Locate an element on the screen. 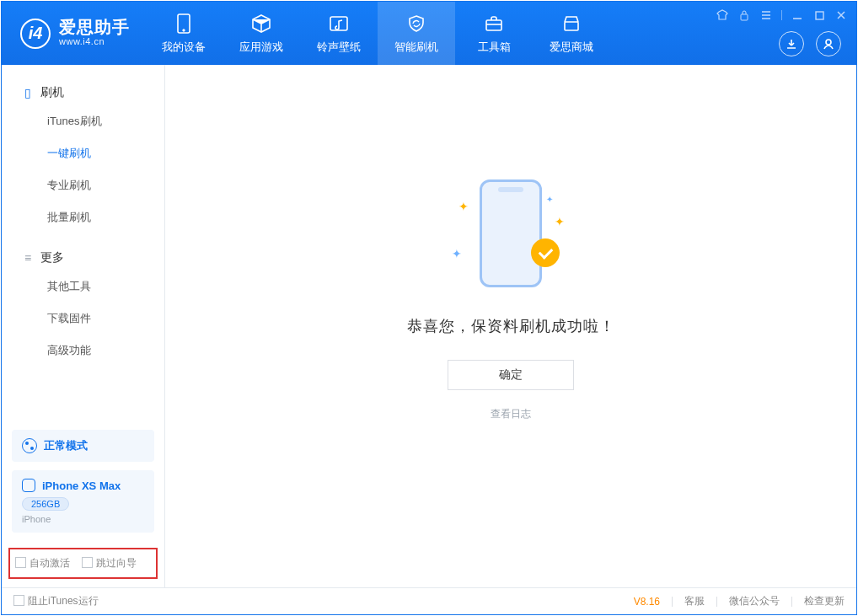  minimize-button is located at coordinates (797, 15).